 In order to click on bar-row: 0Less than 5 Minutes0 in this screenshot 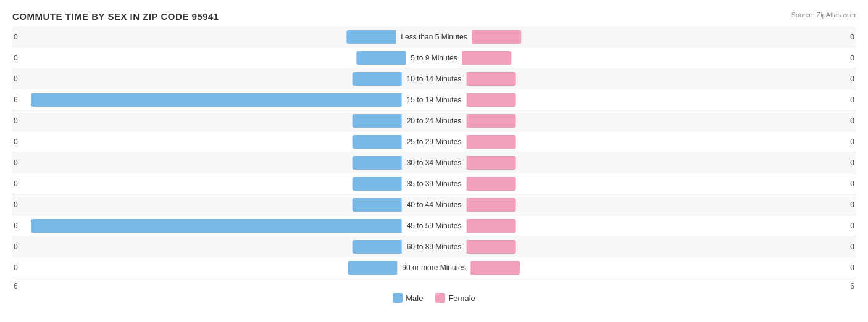, I will do `click(434, 37)`.